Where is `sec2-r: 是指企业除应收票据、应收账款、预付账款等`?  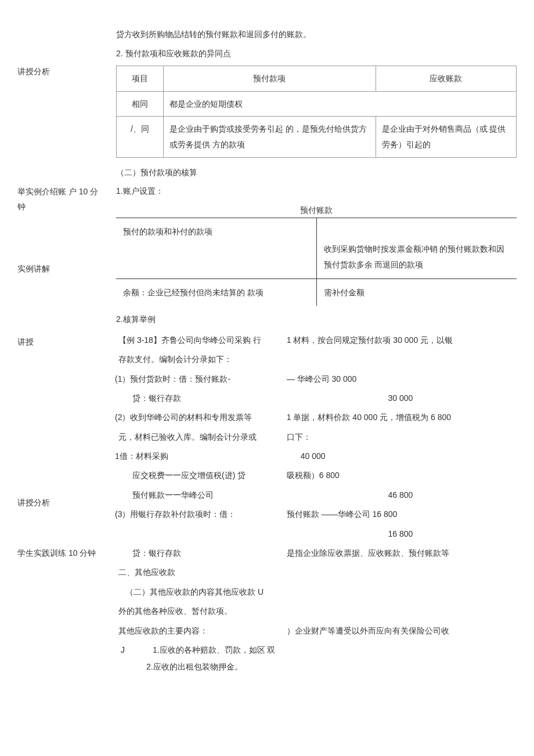 sec2-r: 是指企业除应收票据、应收账款、预付账款等 is located at coordinates (400, 554).